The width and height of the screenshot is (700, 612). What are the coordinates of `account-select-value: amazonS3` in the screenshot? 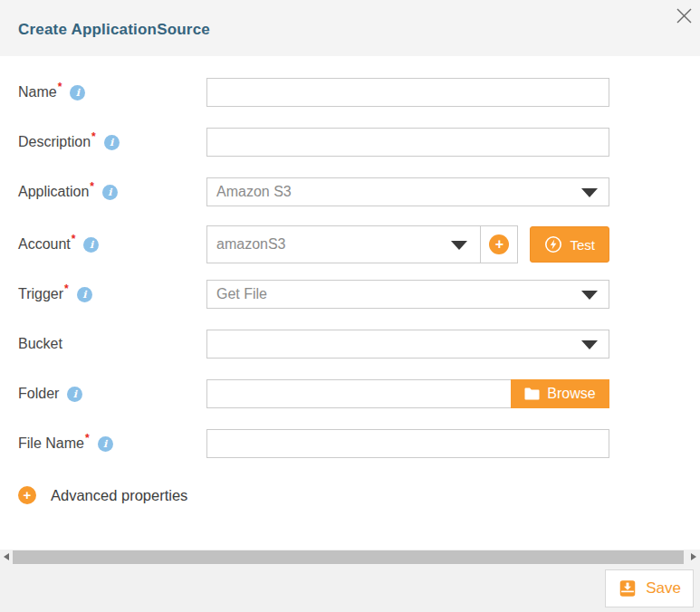 It's located at (246, 244).